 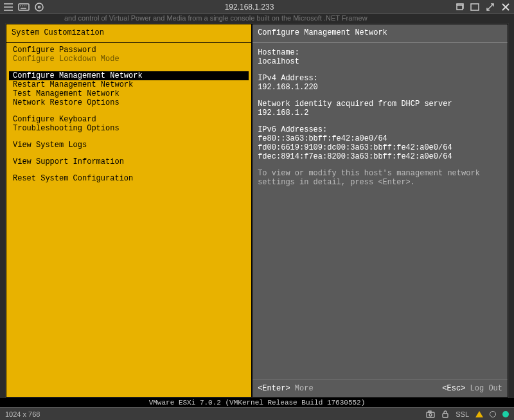 What do you see at coordinates (128, 59) in the screenshot?
I see `menu-item: Configure Lockdown Mode` at bounding box center [128, 59].